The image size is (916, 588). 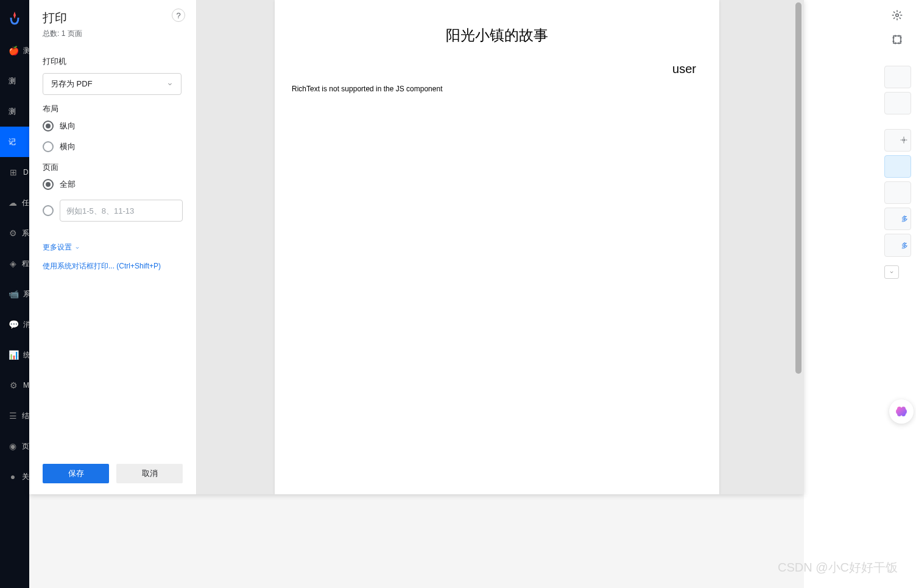 I want to click on gear2-icon: ⚙, so click(x=13, y=385).